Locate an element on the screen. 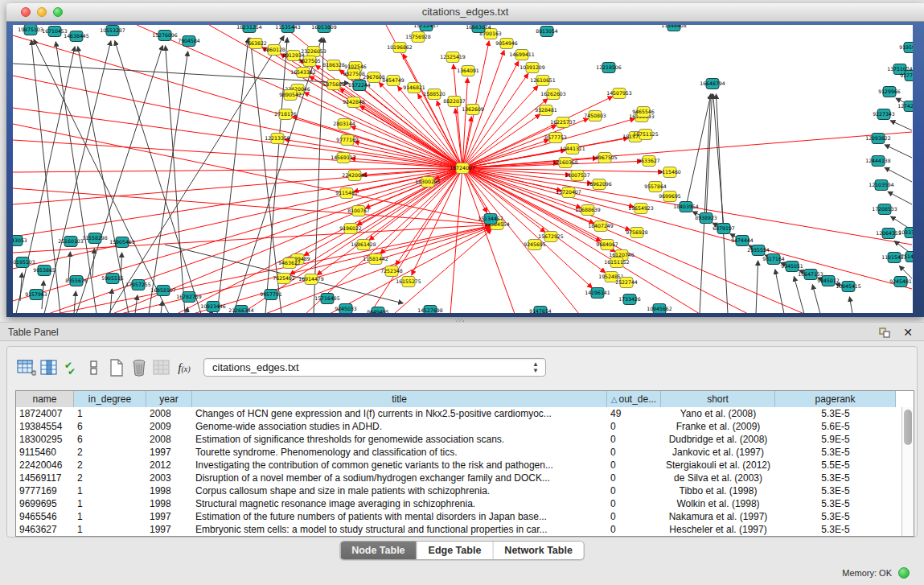 This screenshot has width=924, height=585. rows-icon is located at coordinates (94, 368).